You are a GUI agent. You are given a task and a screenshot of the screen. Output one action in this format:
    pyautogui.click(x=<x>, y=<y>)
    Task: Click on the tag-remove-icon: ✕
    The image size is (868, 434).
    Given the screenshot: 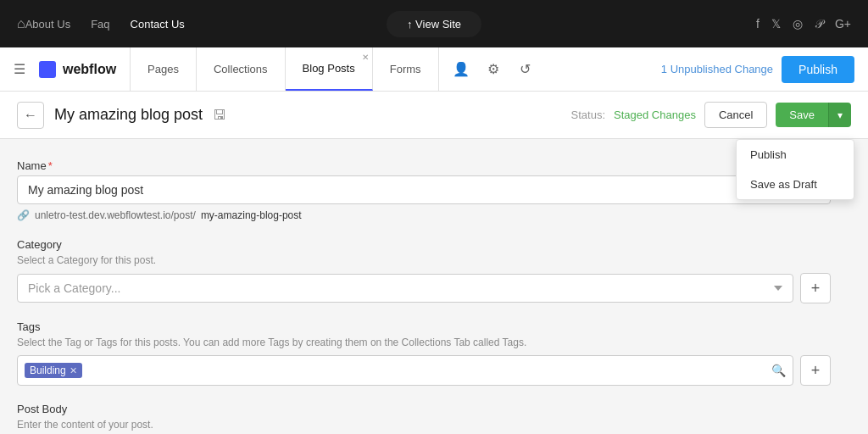 What is the action you would take?
    pyautogui.click(x=73, y=371)
    